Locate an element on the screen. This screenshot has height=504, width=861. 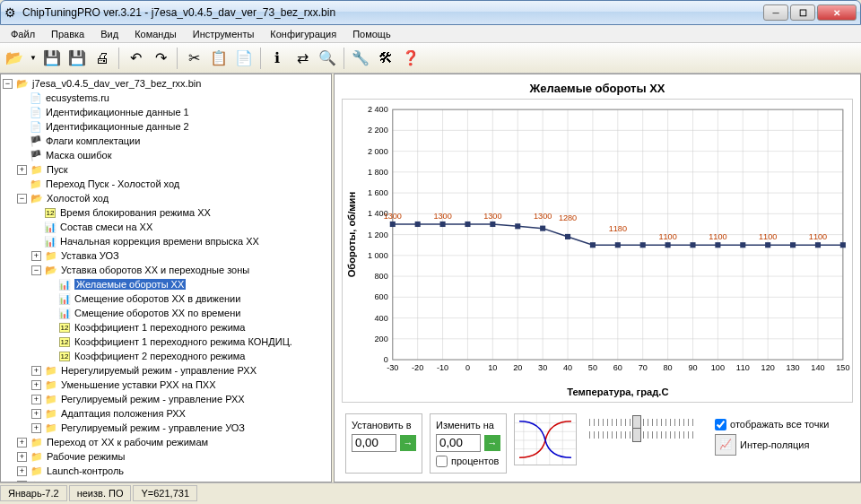
menu-tools: Инструменты is located at coordinates (224, 34).